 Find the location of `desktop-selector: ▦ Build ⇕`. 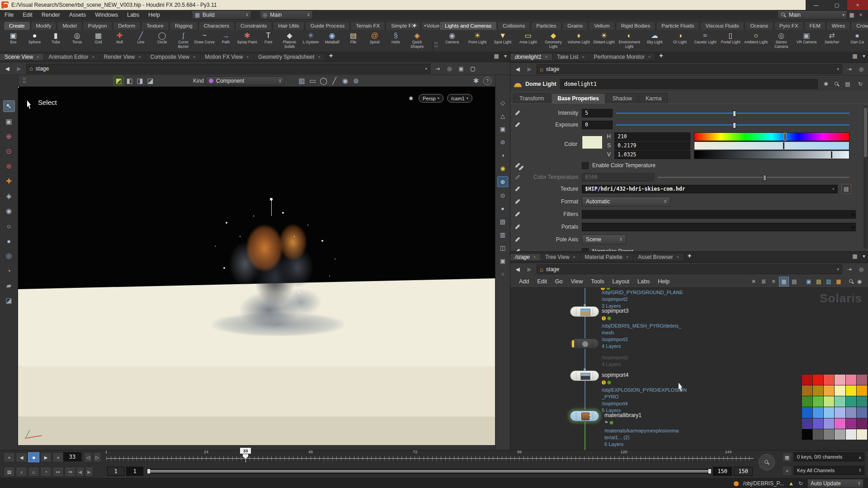

desktop-selector: ▦ Build ⇕ is located at coordinates (222, 15).